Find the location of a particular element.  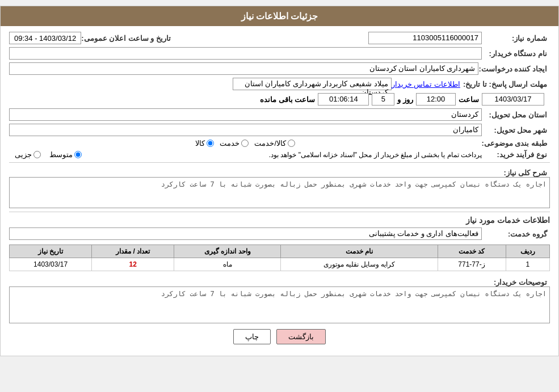

nooe-label: نوع فرآیند خرید: is located at coordinates (516, 154).